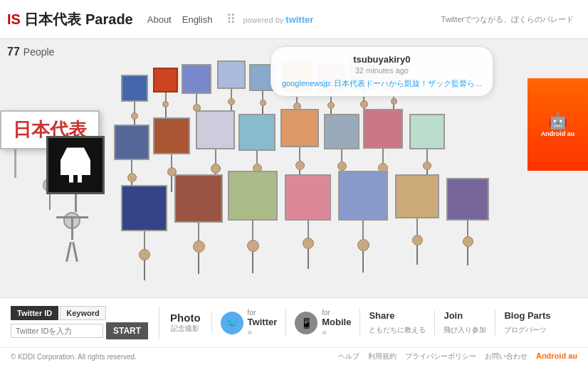 The width and height of the screenshot is (588, 365). Describe the element at coordinates (382, 71) in the screenshot. I see `tweet-tooltip: tsubuyakiry0 32 minutes ago googlenewsjp…` at that location.